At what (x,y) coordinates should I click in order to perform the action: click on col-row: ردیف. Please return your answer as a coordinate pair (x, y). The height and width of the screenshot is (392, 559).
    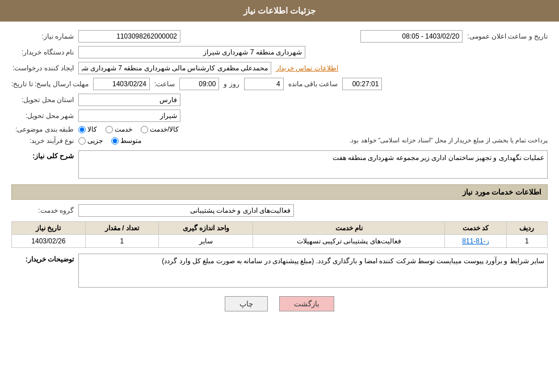
    Looking at the image, I should click on (527, 228).